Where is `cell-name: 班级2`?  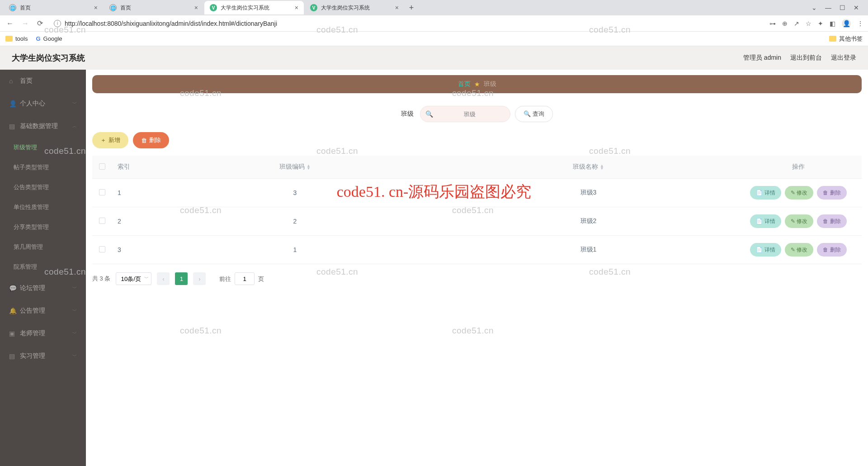 cell-name: 班级2 is located at coordinates (589, 222).